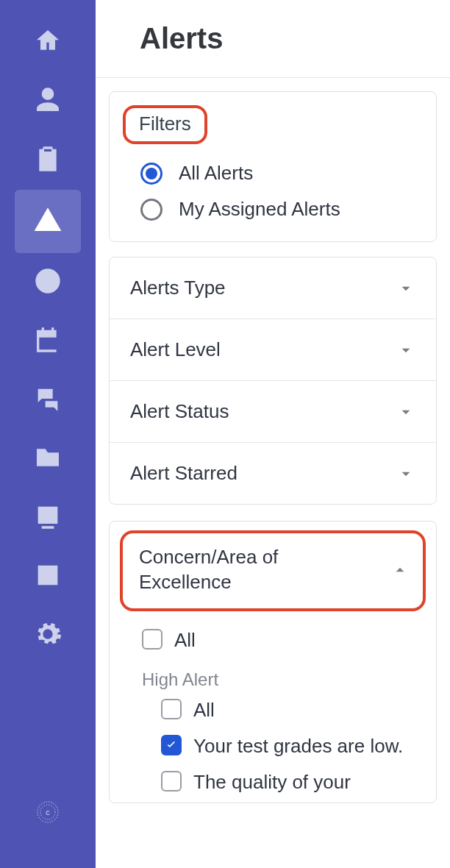  Describe the element at coordinates (48, 577) in the screenshot. I see `chart-icon` at that location.